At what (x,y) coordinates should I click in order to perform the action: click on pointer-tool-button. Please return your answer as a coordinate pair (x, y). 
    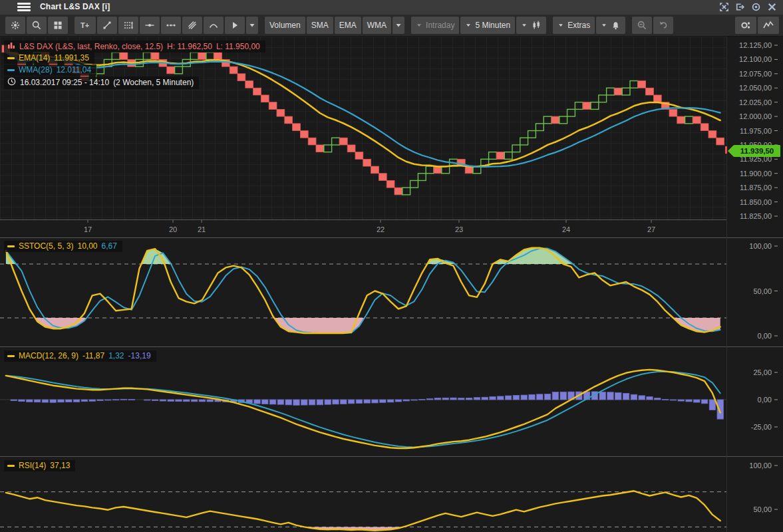
    Looking at the image, I should click on (235, 25).